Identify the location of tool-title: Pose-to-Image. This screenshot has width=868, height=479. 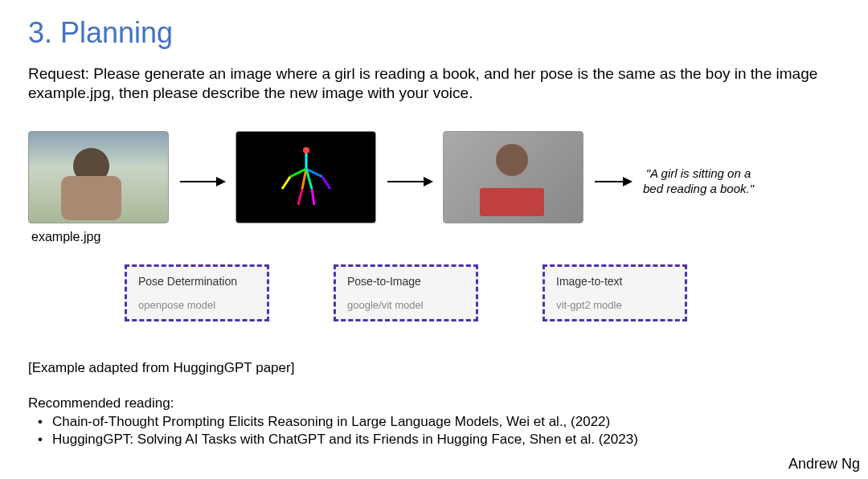
(406, 281).